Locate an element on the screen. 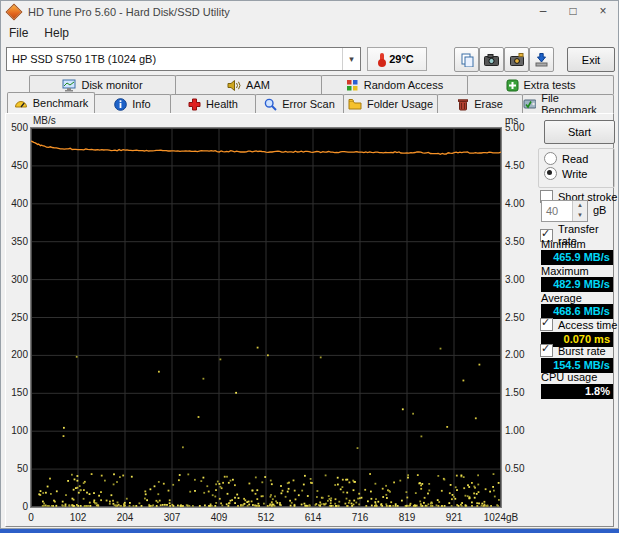 The height and width of the screenshot is (533, 619). tab-error-scan: Error Scan is located at coordinates (300, 104).